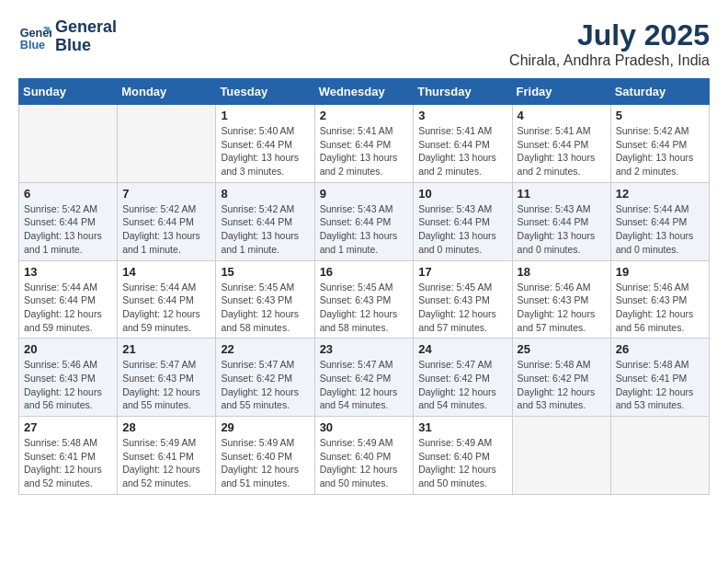 Image resolution: width=728 pixels, height=563 pixels. Describe the element at coordinates (265, 92) in the screenshot. I see `weekday-header-tuesday: Tuesday` at that location.